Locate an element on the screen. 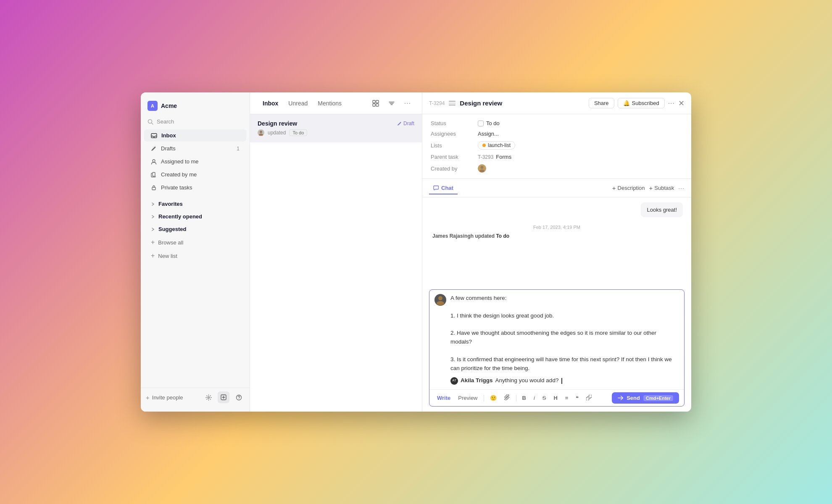 The width and height of the screenshot is (832, 504). status-checkbox is located at coordinates (481, 123).